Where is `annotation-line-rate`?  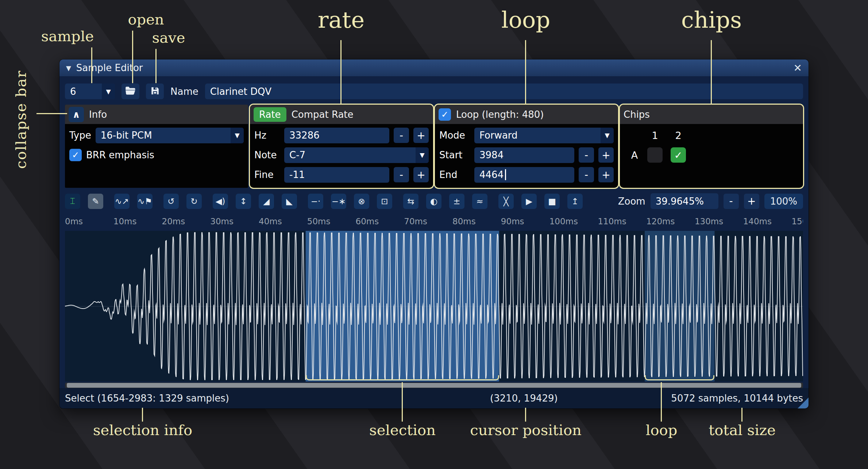
annotation-line-rate is located at coordinates (341, 72).